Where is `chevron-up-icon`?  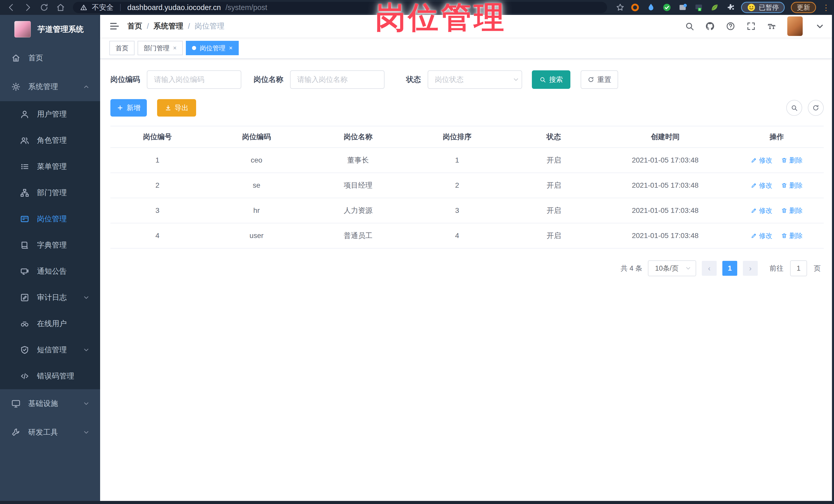
chevron-up-icon is located at coordinates (86, 87).